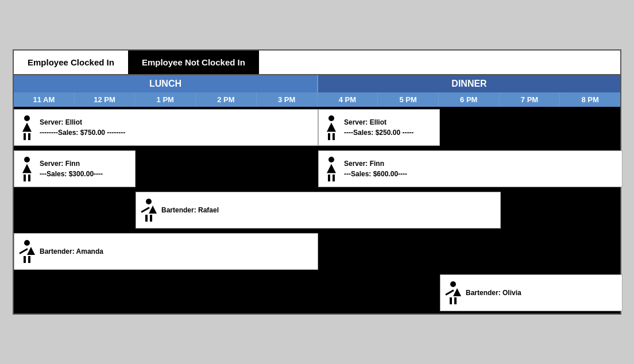  I want to click on row-elliot: Server: Elliot --------Sales: $750.00 --…, so click(317, 127).